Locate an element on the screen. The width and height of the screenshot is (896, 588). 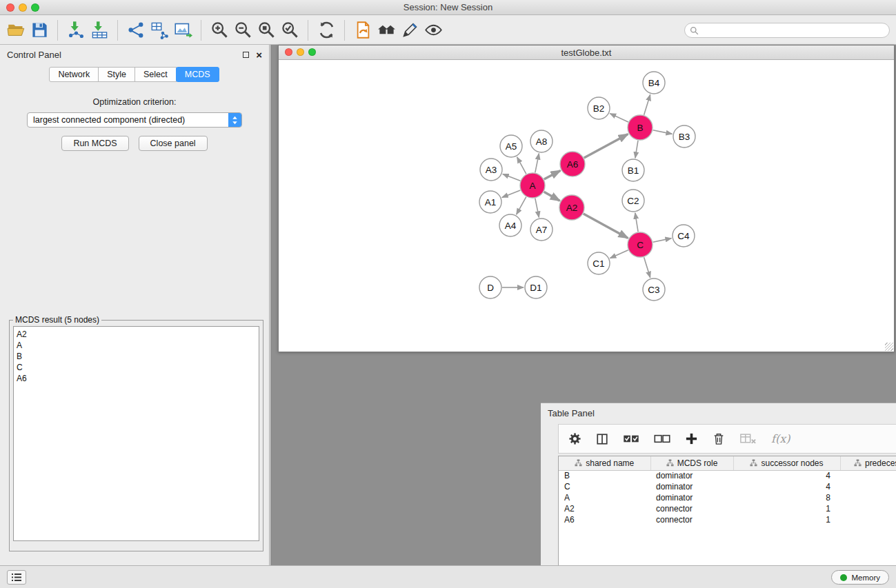
graph-edge-C-C4 is located at coordinates (662, 241).